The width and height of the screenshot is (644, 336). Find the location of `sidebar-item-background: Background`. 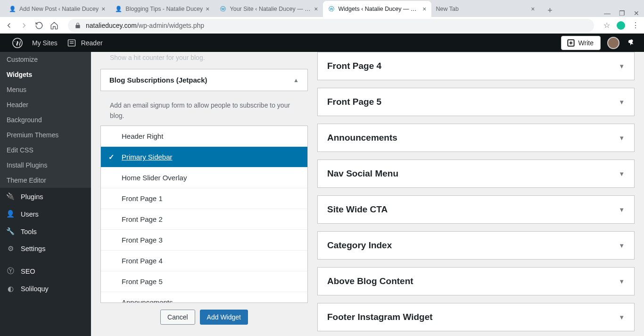

sidebar-item-background: Background is located at coordinates (45, 120).